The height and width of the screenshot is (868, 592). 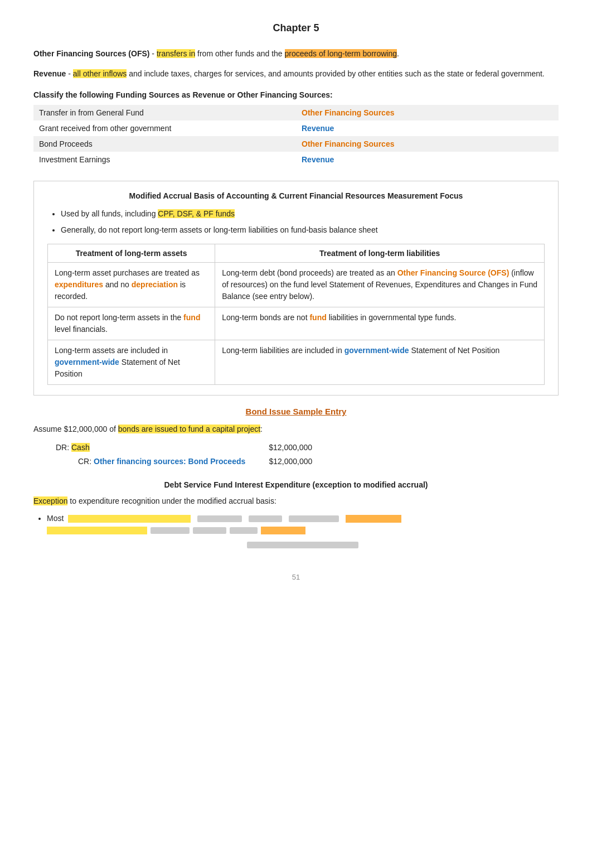 What do you see at coordinates (220, 230) in the screenshot?
I see `bullet-2-text: Generally, do not report long-term asset…` at bounding box center [220, 230].